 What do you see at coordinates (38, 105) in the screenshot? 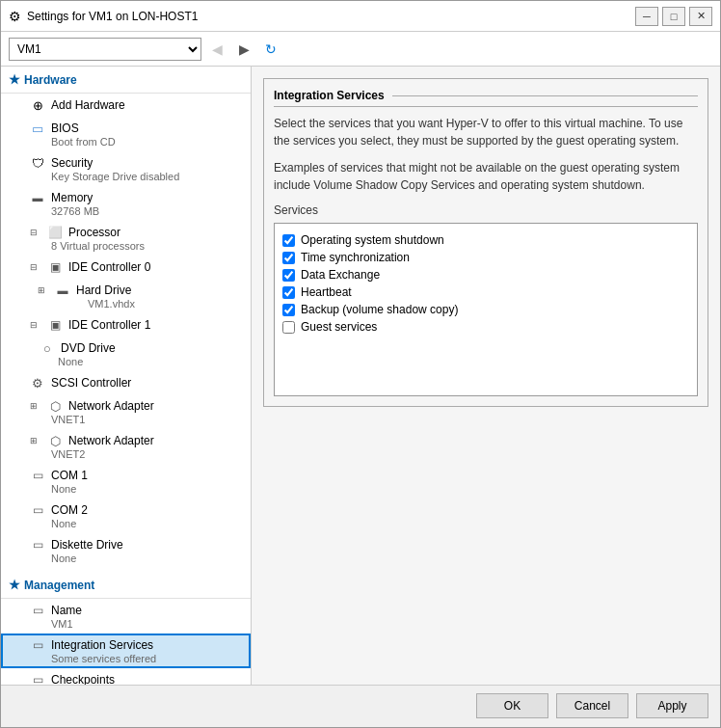
I see `add-hardware-icon: ⊕` at bounding box center [38, 105].